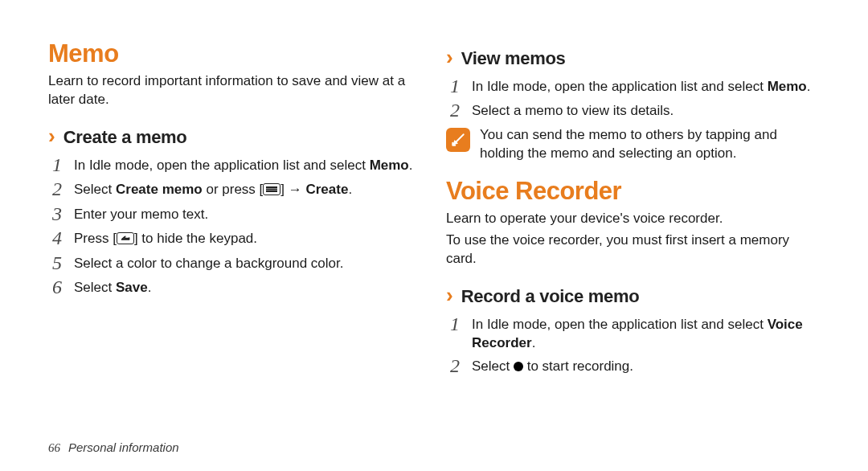 Image resolution: width=868 pixels, height=471 pixels. Describe the element at coordinates (235, 226) in the screenshot. I see `create-memo-steps: 1 In Idle mode, open the application lis…` at that location.